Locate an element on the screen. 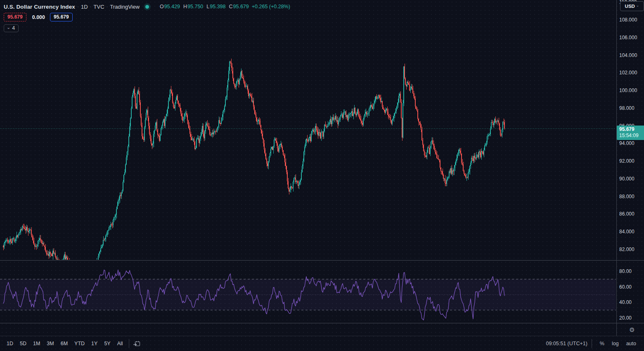 The height and width of the screenshot is (351, 644). price-tick-label: 102.000 is located at coordinates (628, 73).